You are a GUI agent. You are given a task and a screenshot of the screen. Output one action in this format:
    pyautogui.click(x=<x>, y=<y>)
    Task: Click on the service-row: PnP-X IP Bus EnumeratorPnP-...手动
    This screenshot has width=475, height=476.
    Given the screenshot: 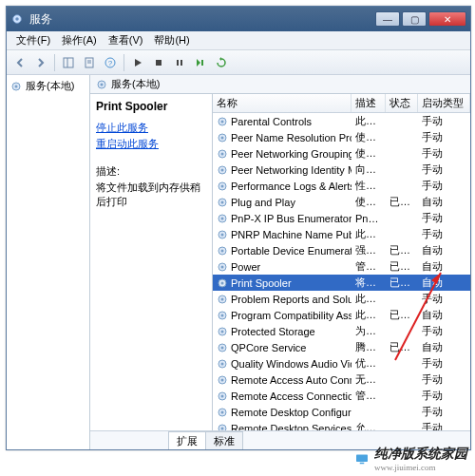 What is the action you would take?
    pyautogui.click(x=342, y=219)
    